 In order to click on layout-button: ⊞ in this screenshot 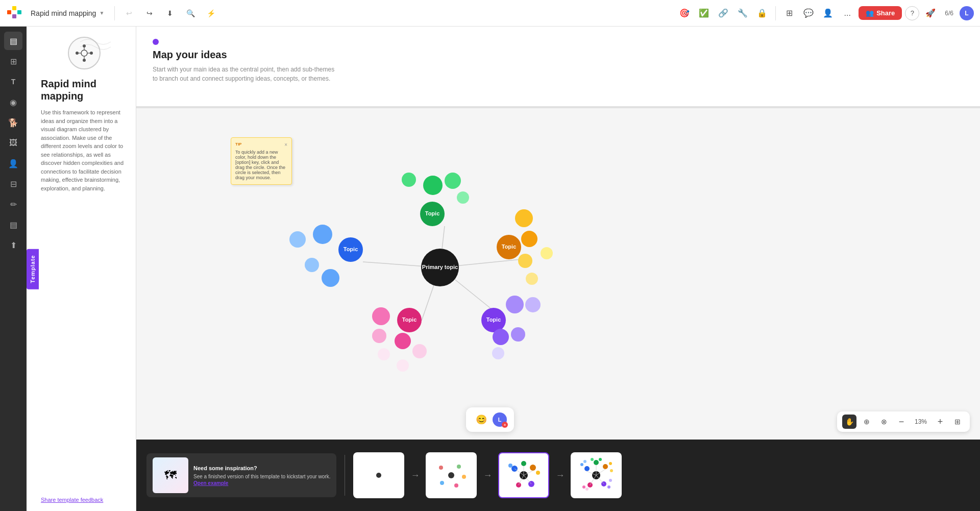, I will do `click(789, 13)`.